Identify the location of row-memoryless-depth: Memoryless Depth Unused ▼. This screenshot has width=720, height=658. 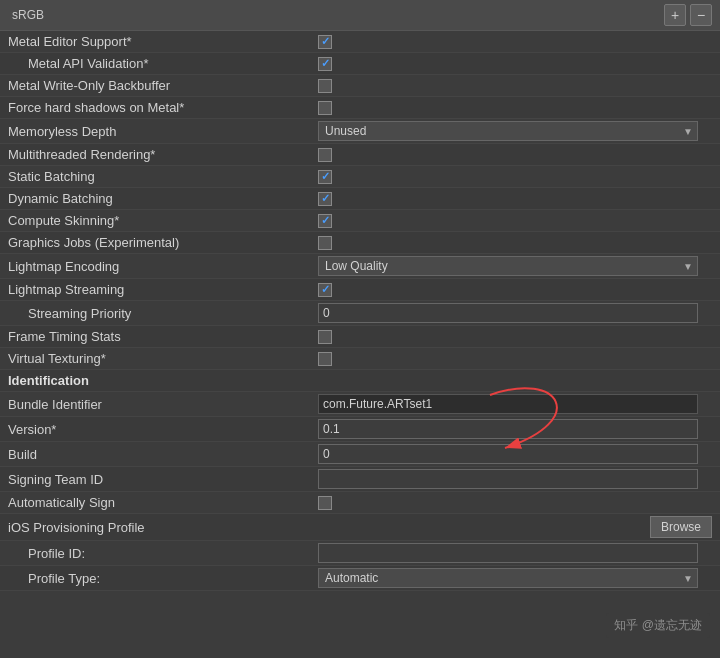
(360, 132).